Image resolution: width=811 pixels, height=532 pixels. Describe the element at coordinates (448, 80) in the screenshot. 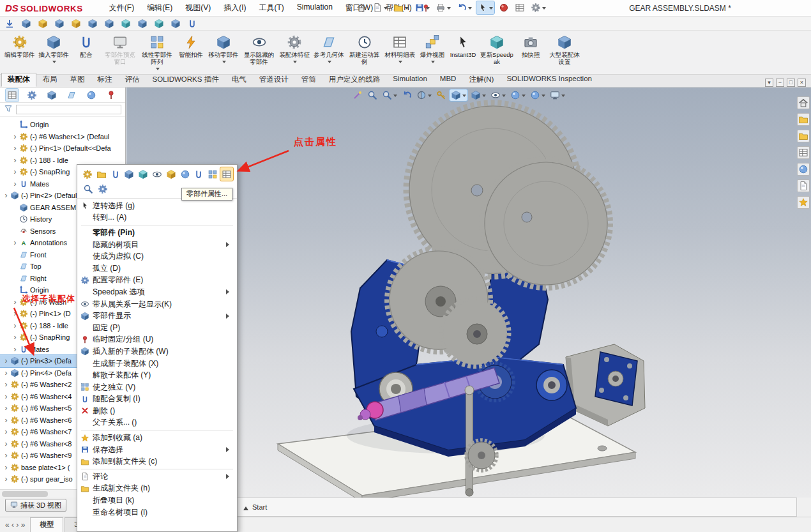

I see `commandmanager-tab: MBD` at that location.